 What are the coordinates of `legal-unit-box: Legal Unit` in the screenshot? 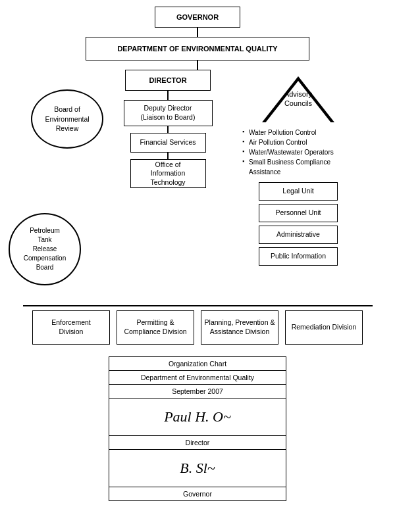 It's located at (298, 191).